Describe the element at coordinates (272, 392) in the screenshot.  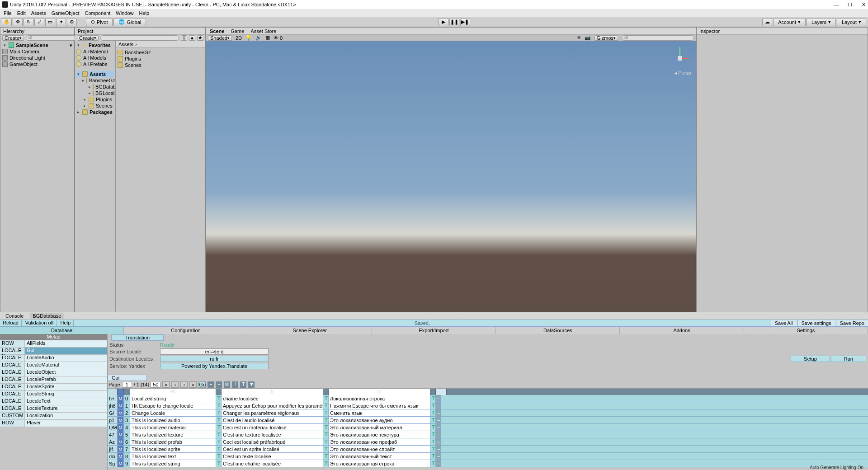
I see `col-fr: fr` at that location.